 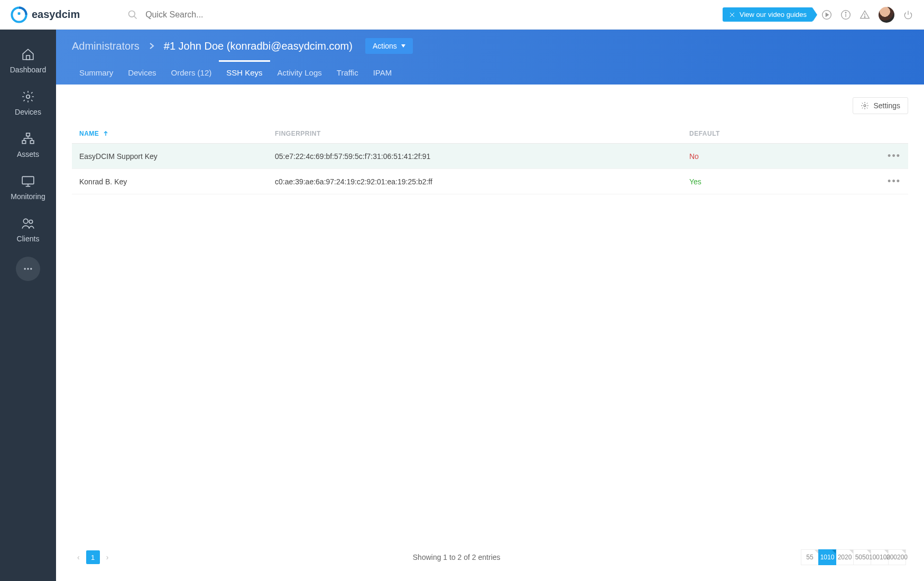 I want to click on page-size-5: 55, so click(x=810, y=557).